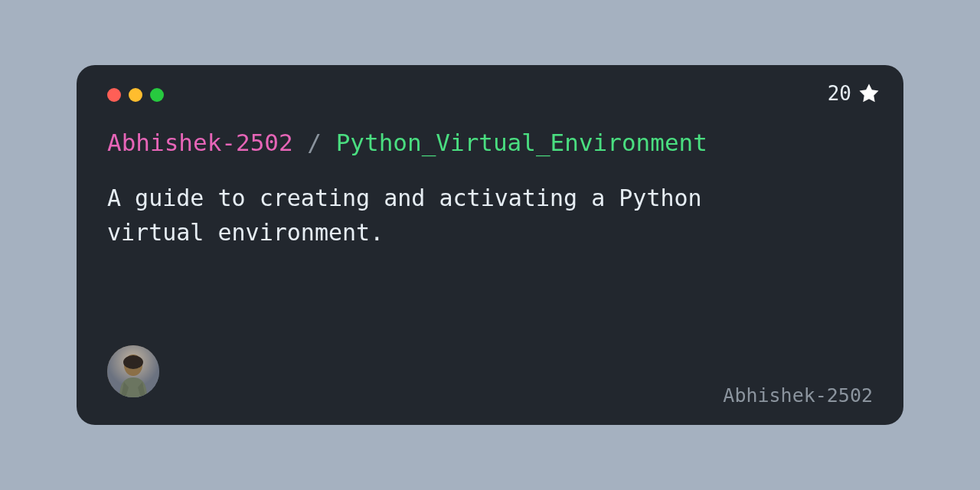  What do you see at coordinates (133, 371) in the screenshot?
I see `avatar` at bounding box center [133, 371].